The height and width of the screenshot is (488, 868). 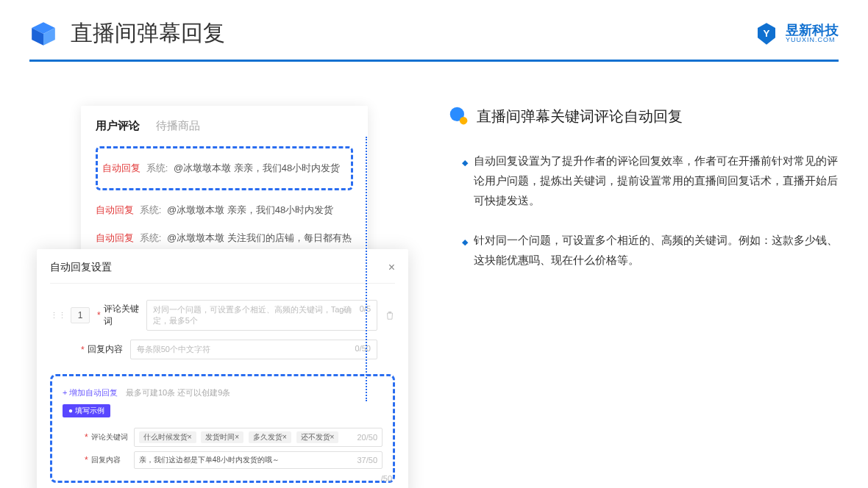 What do you see at coordinates (766, 34) in the screenshot?
I see `brand-logo-icon: Y` at bounding box center [766, 34].